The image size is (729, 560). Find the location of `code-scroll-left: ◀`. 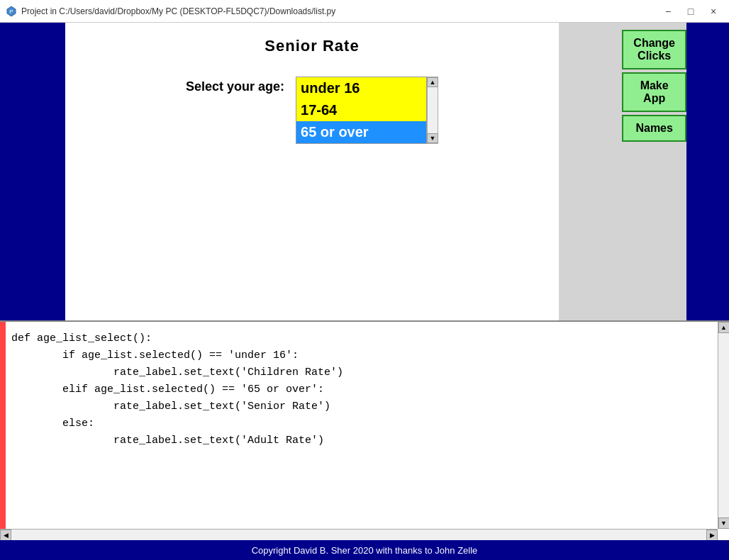

code-scroll-left: ◀ is located at coordinates (6, 535).